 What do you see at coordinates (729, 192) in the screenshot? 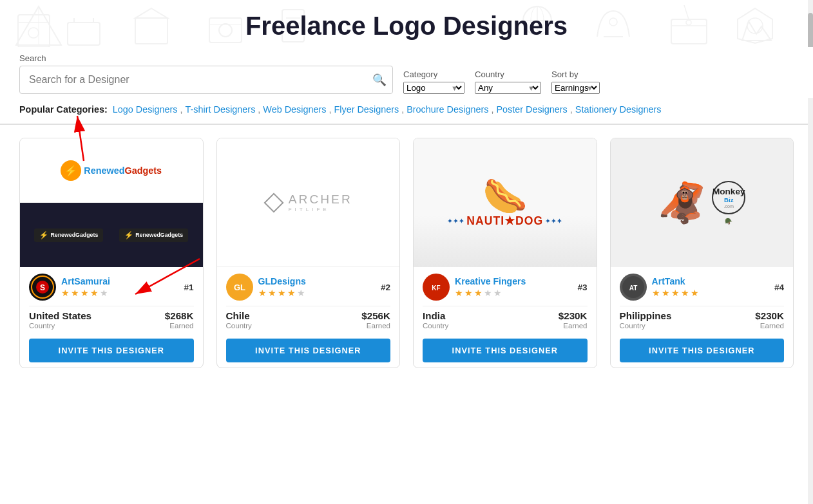
I see `monkeybiz-text-main: Monkey` at bounding box center [729, 192].